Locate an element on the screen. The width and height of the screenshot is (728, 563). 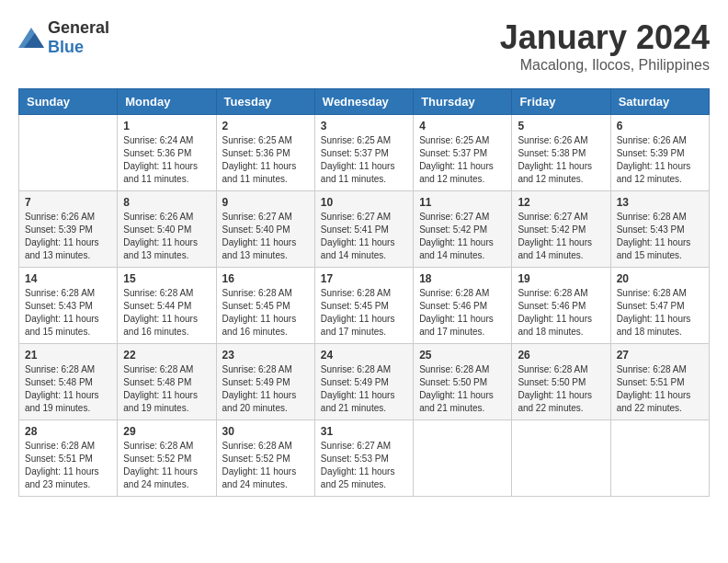
calendar-day-cell: 11Sunrise: 6:27 AM Sunset: 5:42 PM Dayli… is located at coordinates (463, 230).